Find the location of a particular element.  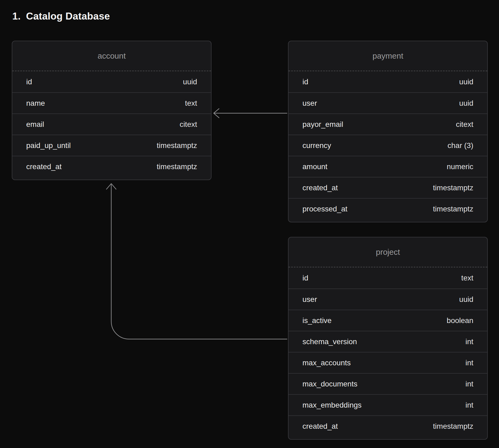

field-name: processed_at is located at coordinates (325, 209).